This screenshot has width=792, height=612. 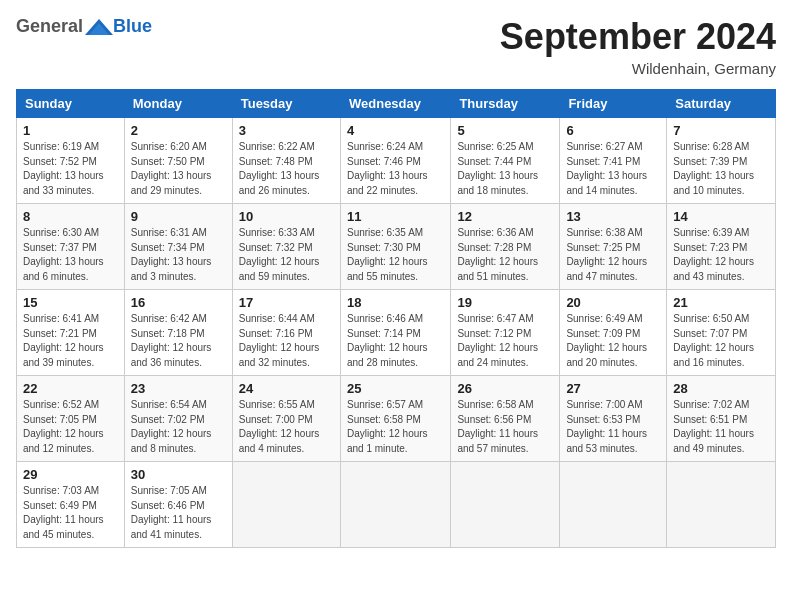 I want to click on title-block: September 2024 Wildenhain, Germany, so click(x=638, y=46).